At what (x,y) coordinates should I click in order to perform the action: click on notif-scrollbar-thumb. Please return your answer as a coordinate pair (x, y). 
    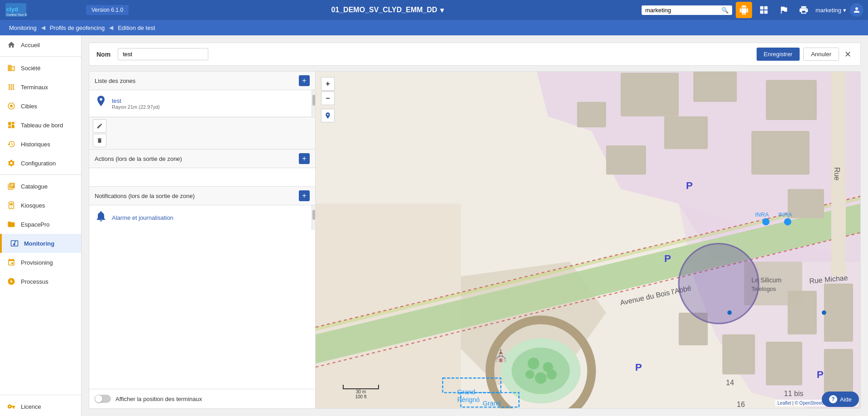
    Looking at the image, I should click on (314, 215).